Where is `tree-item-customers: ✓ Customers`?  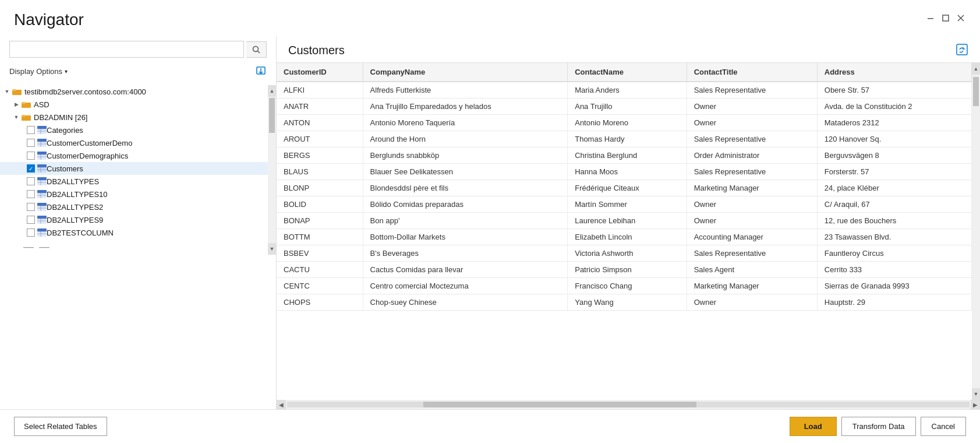 tree-item-customers: ✓ Customers is located at coordinates (134, 168).